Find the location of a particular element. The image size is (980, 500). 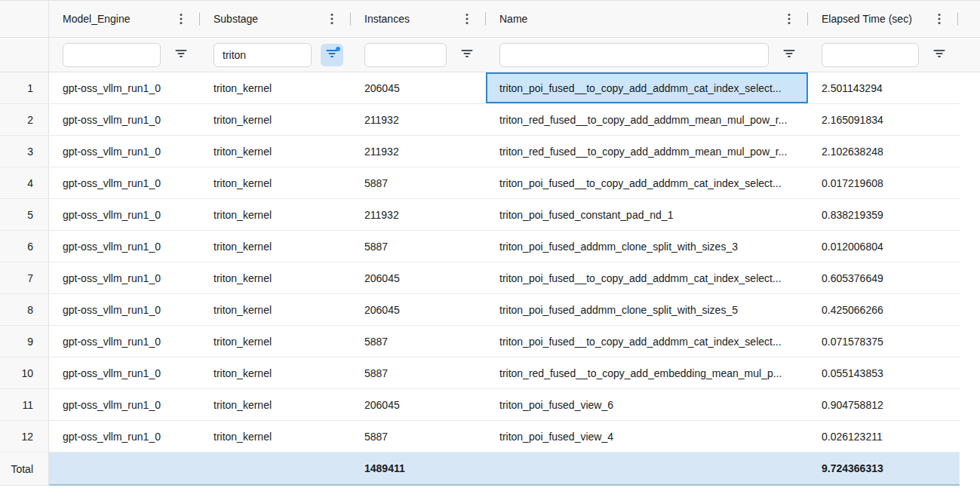

cell-elapsed: 0.012006804 is located at coordinates (883, 246).